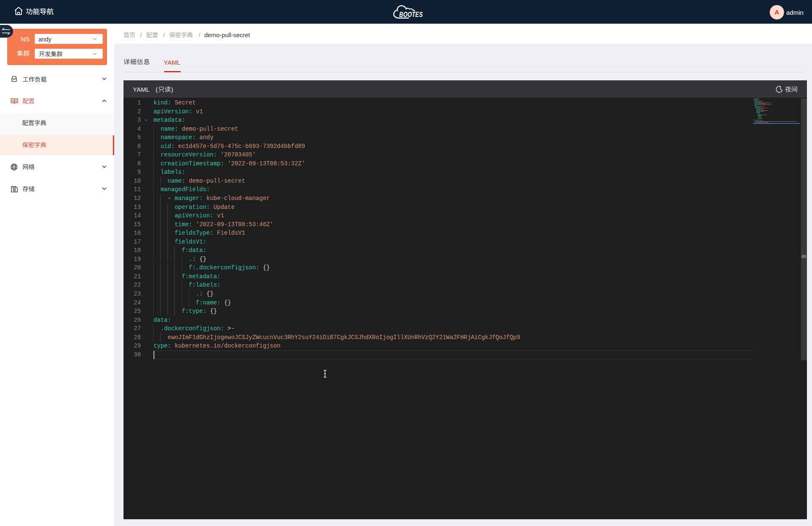  I want to click on svg-text: BOOTES, so click(411, 15).